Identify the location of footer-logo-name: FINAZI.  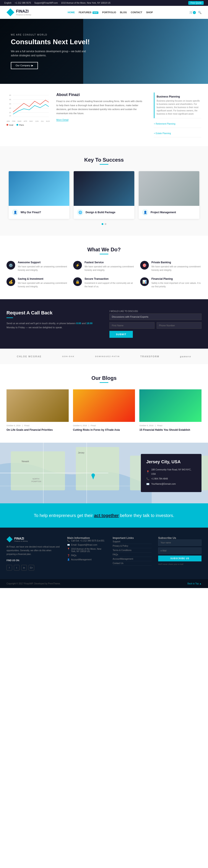
(19, 538).